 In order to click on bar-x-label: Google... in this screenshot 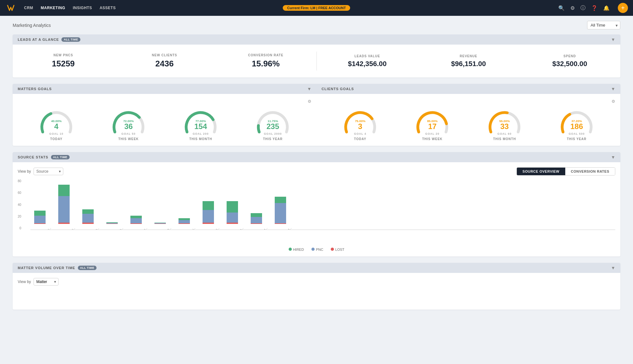, I will do `click(116, 228)`.